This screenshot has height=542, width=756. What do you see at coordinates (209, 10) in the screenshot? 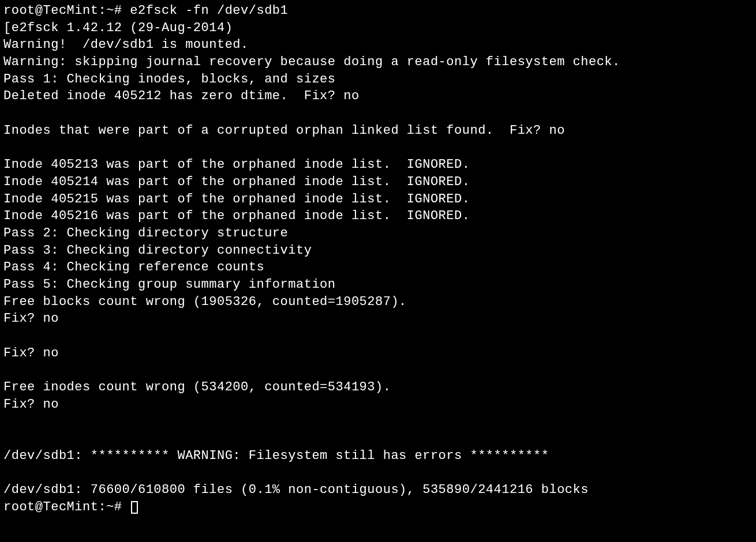
I see `command-text: e2fsck -fn /dev/sdb1` at bounding box center [209, 10].